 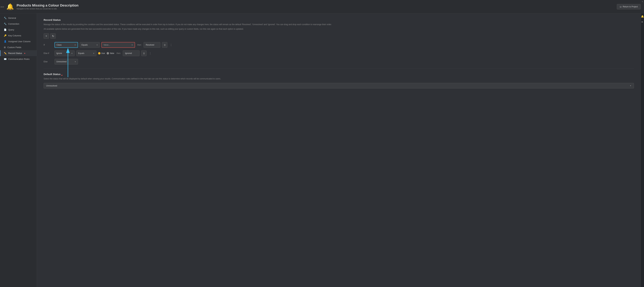 I want to click on more-options-button: ⋮, so click(x=171, y=45).